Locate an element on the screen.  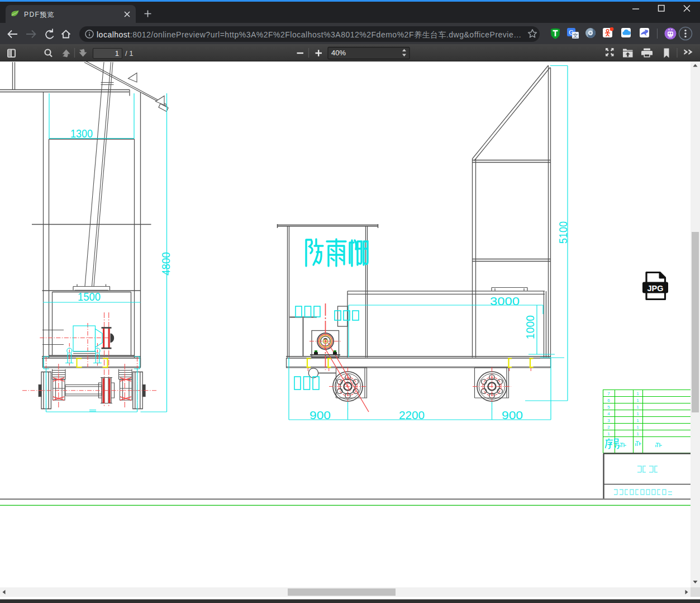
svg-text: JPG is located at coordinates (655, 288).